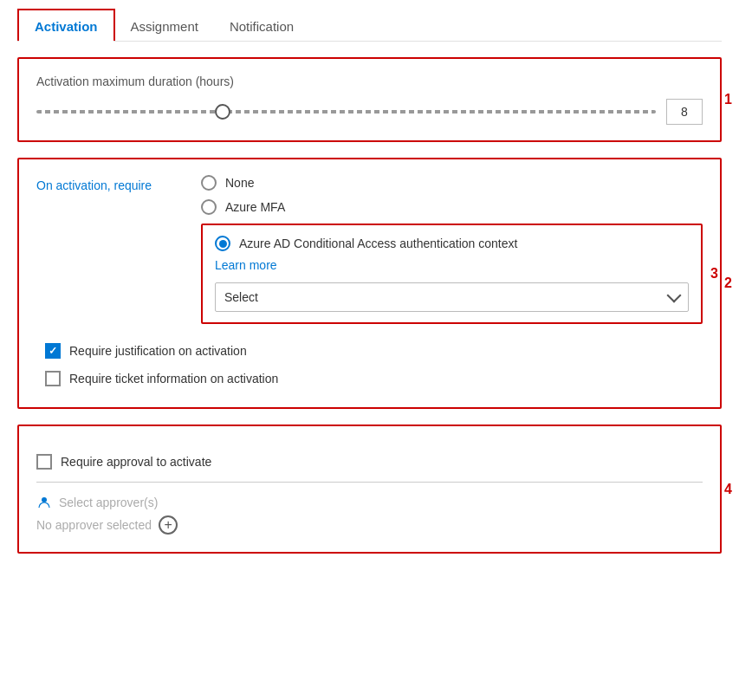 The width and height of the screenshot is (739, 700). Describe the element at coordinates (728, 489) in the screenshot. I see `section-badge-4: 4` at that location.